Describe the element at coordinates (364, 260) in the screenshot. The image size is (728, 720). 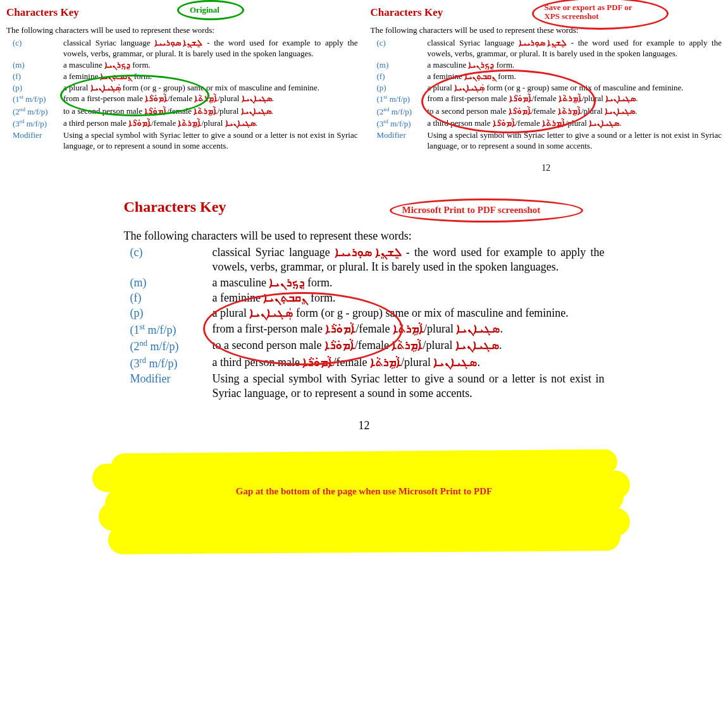
I see `row-c-3: (c) classical Syriac language ܠܸܫܢܸܐ ܣܘܼ…` at that location.